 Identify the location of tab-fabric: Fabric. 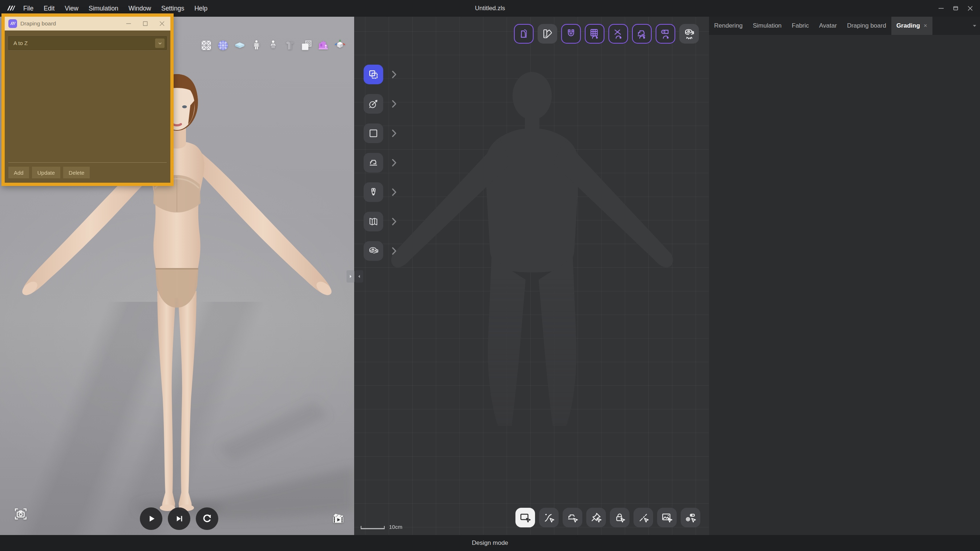
(800, 26).